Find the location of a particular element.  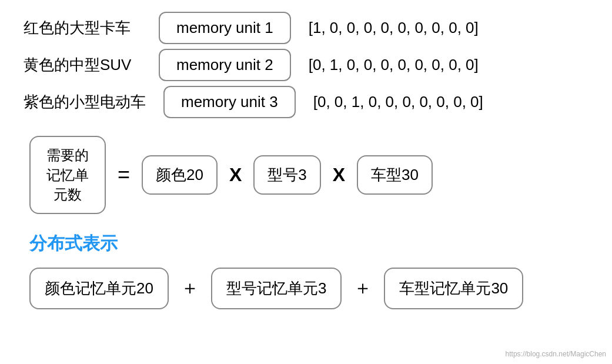

equals-sign: = is located at coordinates (123, 175).